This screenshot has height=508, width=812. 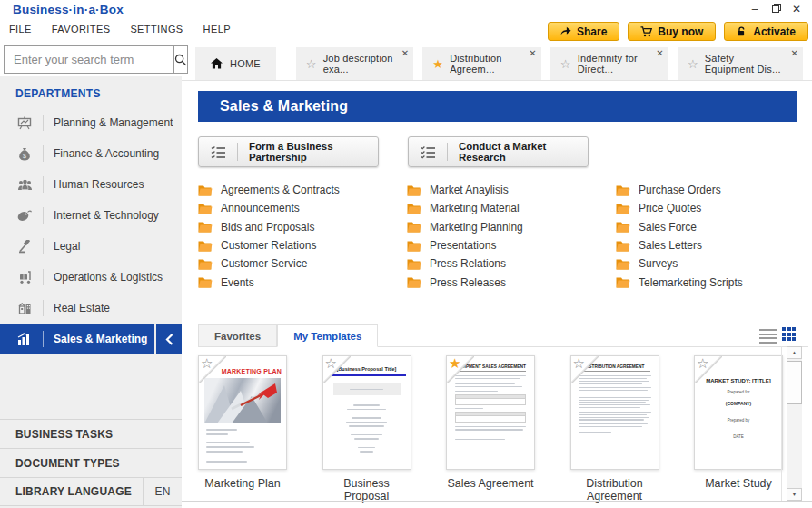 What do you see at coordinates (465, 227) in the screenshot?
I see `folder-marketing-planning: Marketing Planning` at bounding box center [465, 227].